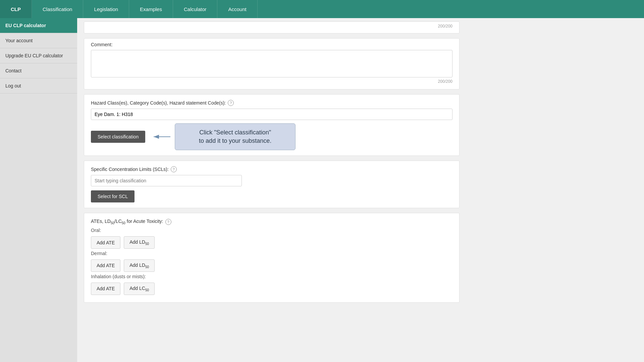 This screenshot has width=644, height=362. What do you see at coordinates (39, 41) in the screenshot?
I see `sidebar-item-your-account: Your account` at bounding box center [39, 41].